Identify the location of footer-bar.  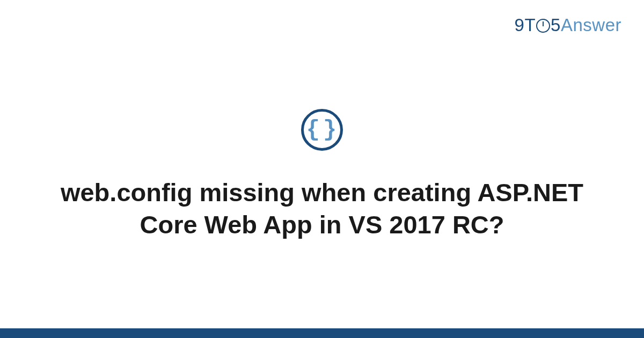
(322, 333).